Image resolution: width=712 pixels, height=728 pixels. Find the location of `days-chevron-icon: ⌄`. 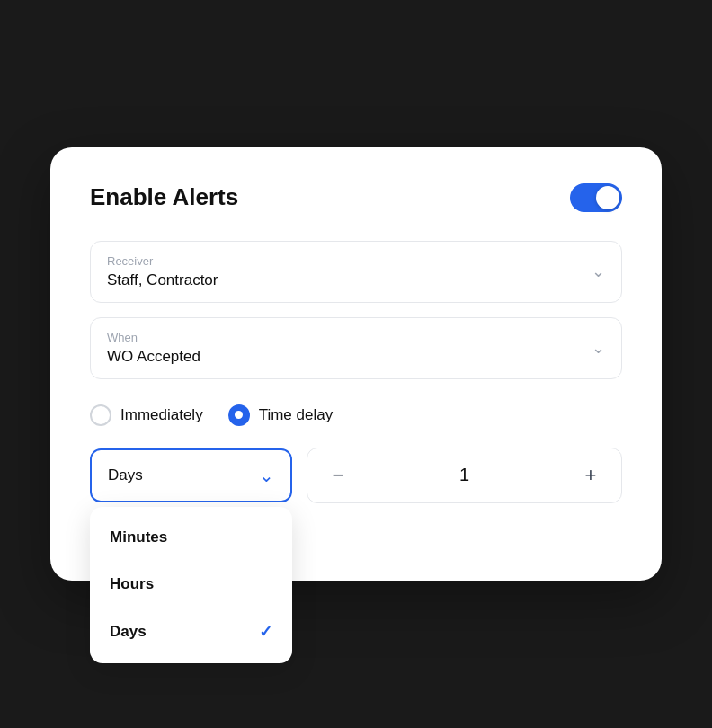

days-chevron-icon: ⌄ is located at coordinates (266, 475).